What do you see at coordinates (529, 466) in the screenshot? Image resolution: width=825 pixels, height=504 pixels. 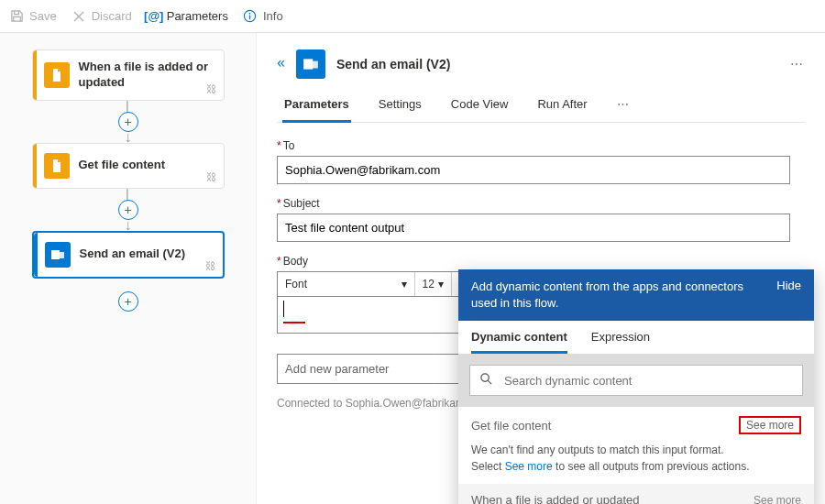 I see `see-more-link: See more` at bounding box center [529, 466].